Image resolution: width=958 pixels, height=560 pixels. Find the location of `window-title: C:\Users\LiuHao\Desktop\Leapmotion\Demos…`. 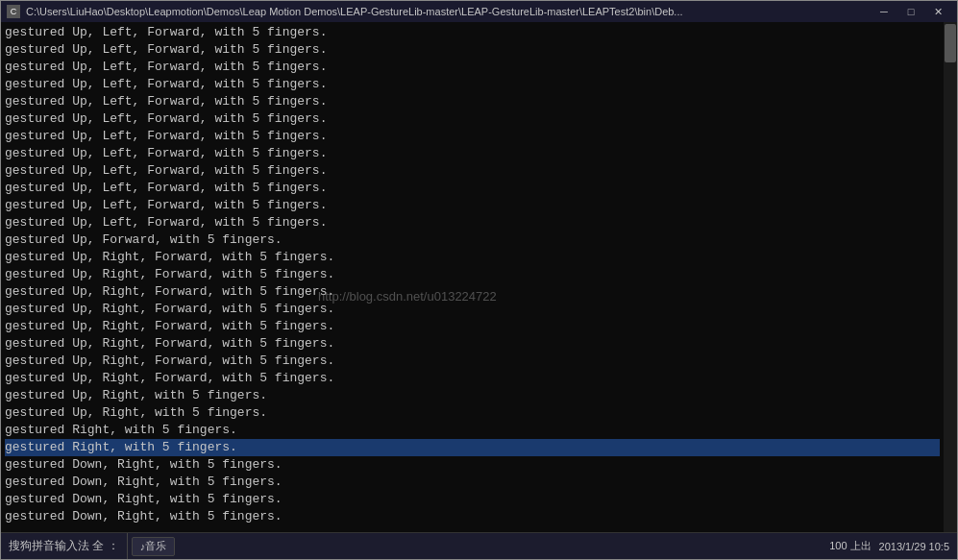

window-title: C:\Users\LiuHao\Desktop\Leapmotion\Demos… is located at coordinates (444, 12).